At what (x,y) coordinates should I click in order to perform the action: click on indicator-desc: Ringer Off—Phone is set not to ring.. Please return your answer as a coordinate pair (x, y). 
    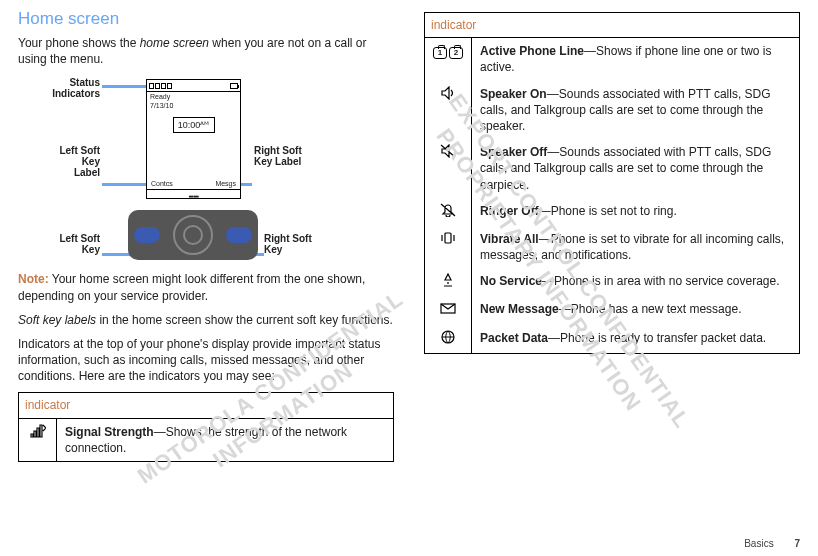
    Looking at the image, I should click on (636, 212).